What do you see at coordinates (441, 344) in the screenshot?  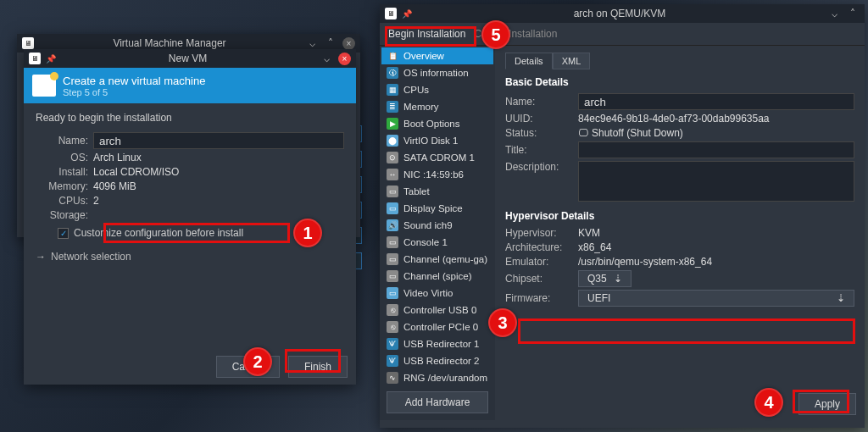 I see `sidebar-item-label: USB Redirector 1` at bounding box center [441, 344].